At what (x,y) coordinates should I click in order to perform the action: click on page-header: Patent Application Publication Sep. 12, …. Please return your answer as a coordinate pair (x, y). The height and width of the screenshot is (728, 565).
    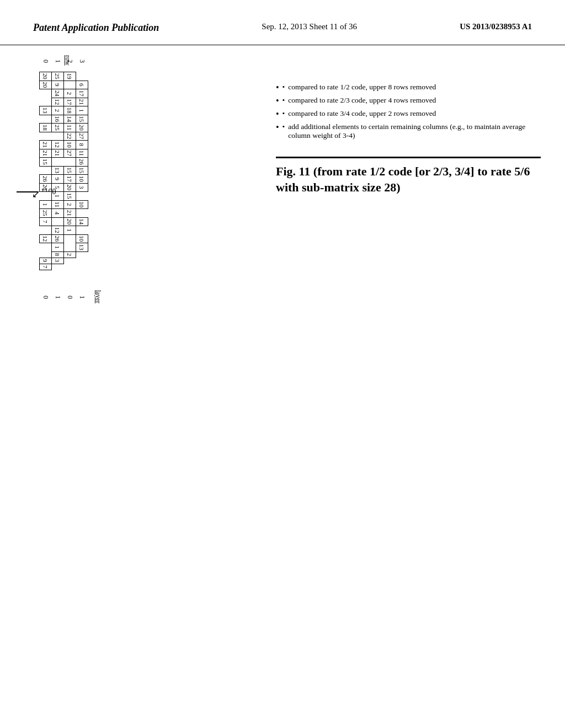
    Looking at the image, I should click on (282, 23).